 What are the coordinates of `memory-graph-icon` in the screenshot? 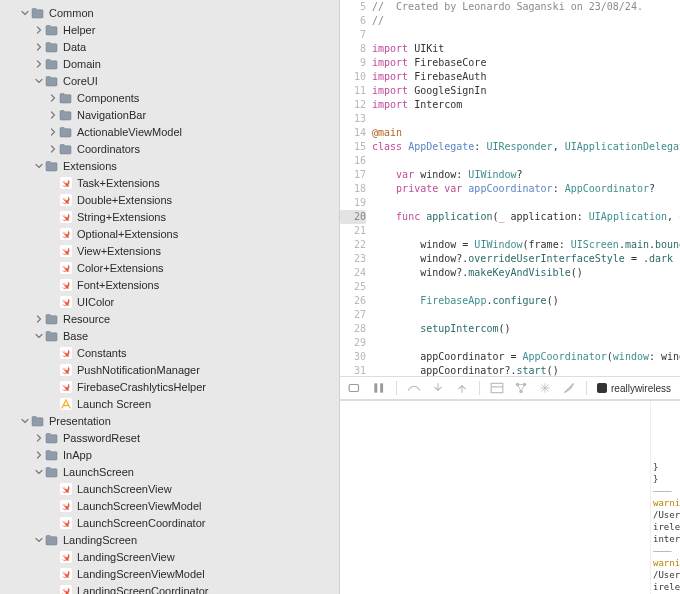 It's located at (521, 388).